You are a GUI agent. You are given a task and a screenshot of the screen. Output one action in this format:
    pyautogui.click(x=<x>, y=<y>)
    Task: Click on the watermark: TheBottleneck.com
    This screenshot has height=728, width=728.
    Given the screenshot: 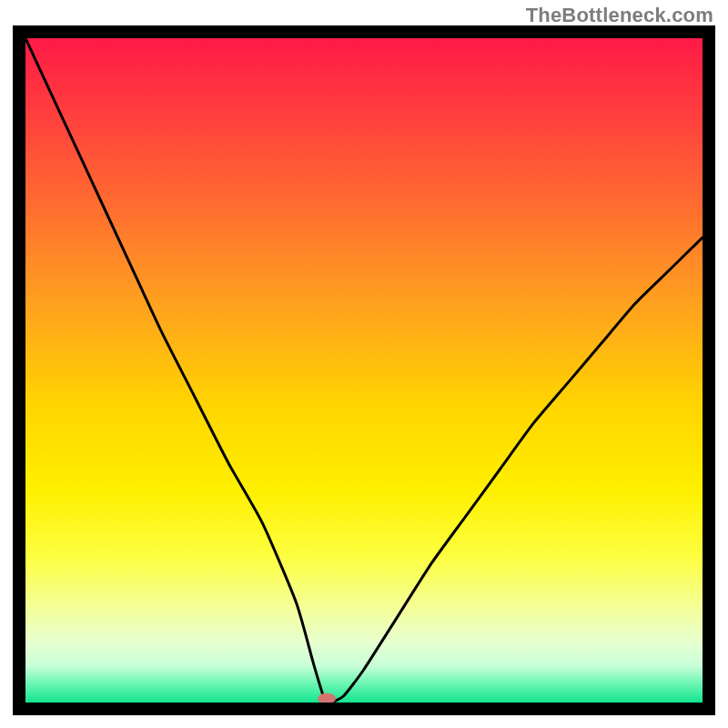 What is the action you would take?
    pyautogui.click(x=620, y=15)
    